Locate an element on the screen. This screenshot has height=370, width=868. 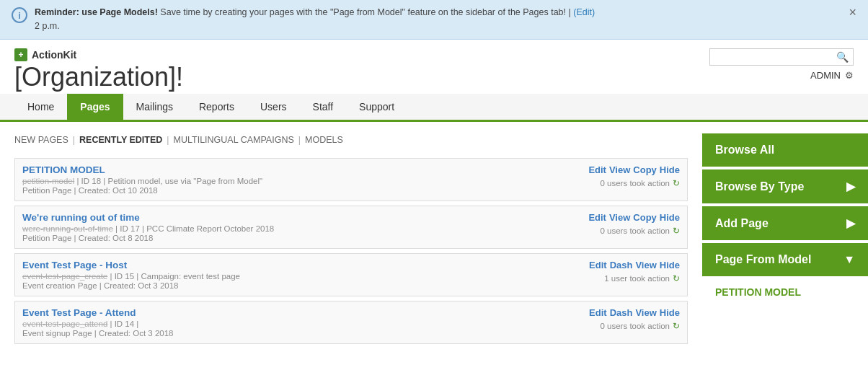
sidebar-btn-add-page: Add Page▶ is located at coordinates (785, 224).